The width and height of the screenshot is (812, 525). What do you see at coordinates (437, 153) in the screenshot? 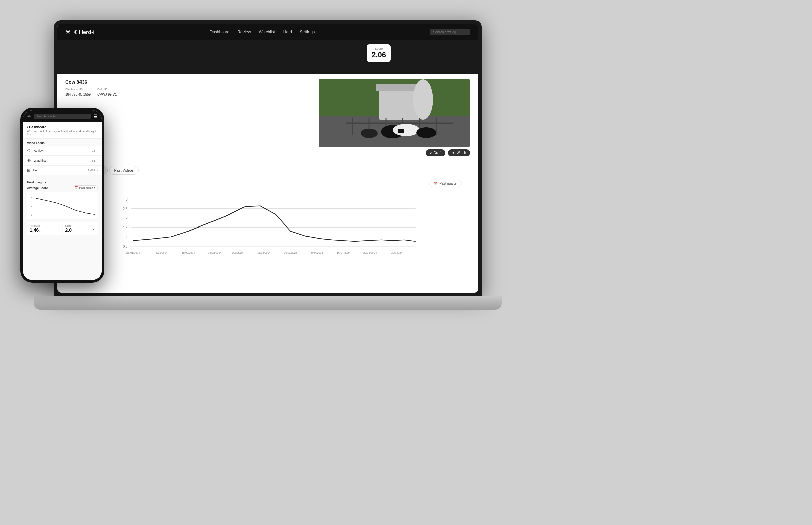
I see `draft-label: Draft` at bounding box center [437, 153].